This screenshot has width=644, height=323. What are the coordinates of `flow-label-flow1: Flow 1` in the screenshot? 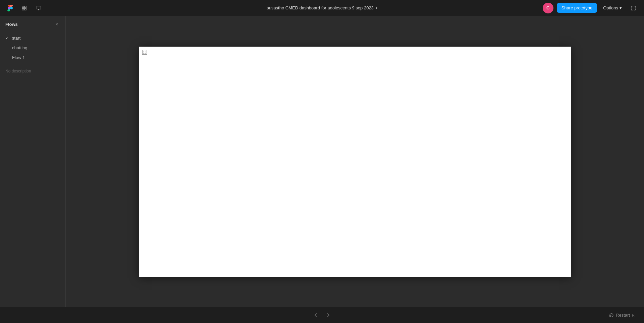 It's located at (18, 58).